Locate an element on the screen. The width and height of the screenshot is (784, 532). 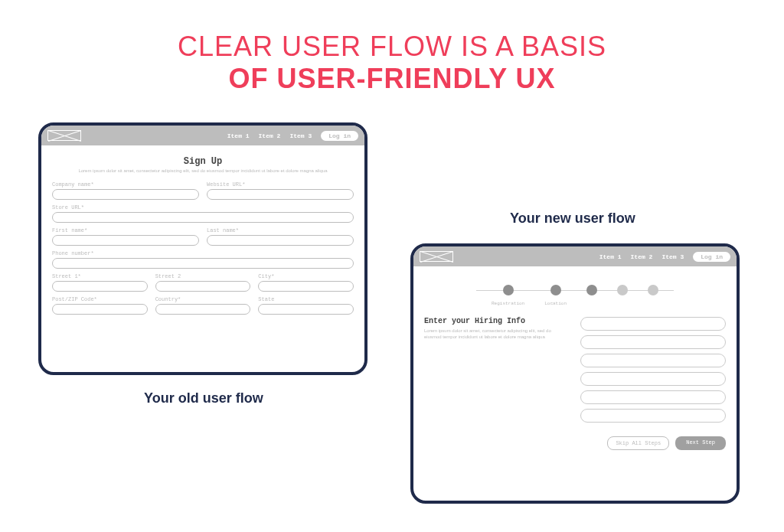
label-state: State is located at coordinates (306, 299).